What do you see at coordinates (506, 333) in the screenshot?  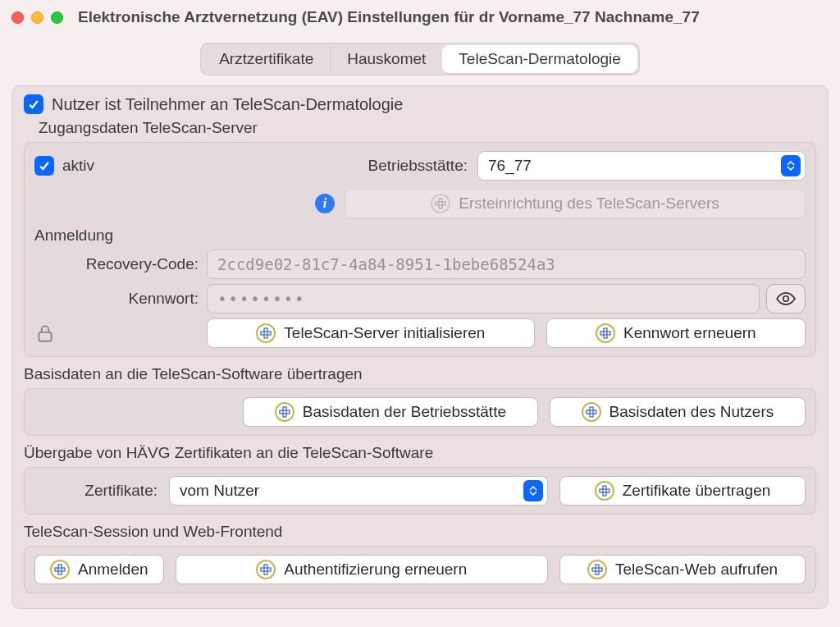 I see `server-buttons: TeleScan-Server initialisieren Kennwort …` at bounding box center [506, 333].